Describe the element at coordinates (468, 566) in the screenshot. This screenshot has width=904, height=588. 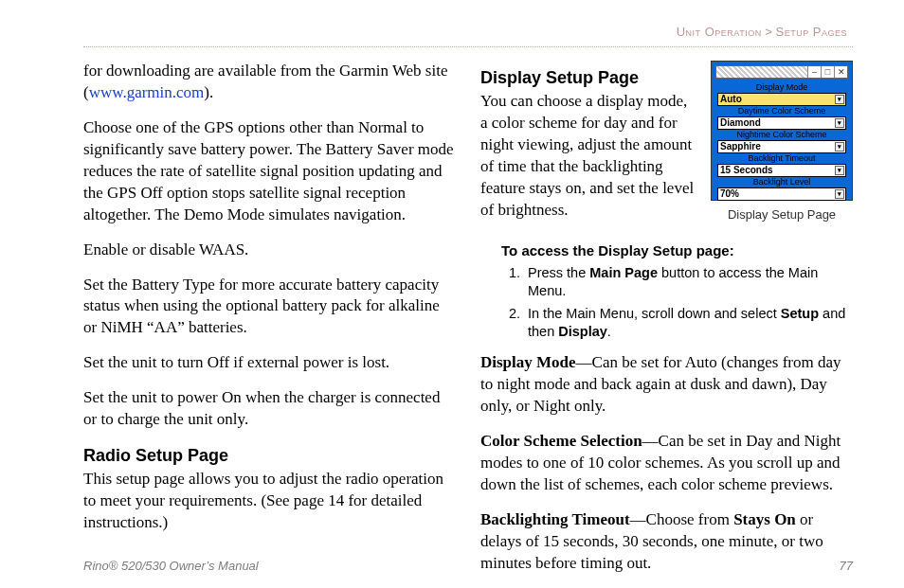
I see `page-footer: Rino® 520/530 Owner’s Manual 77` at that location.